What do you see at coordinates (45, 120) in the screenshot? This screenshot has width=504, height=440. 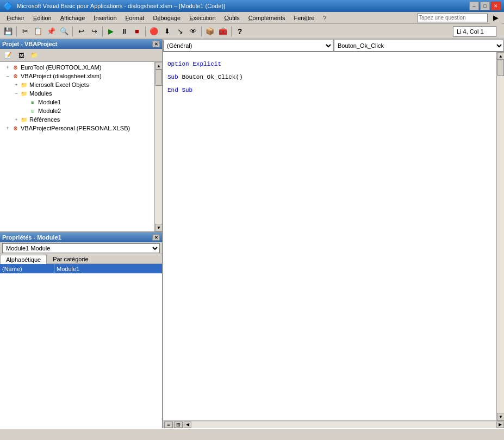 I see `label-references: Références` at bounding box center [45, 120].